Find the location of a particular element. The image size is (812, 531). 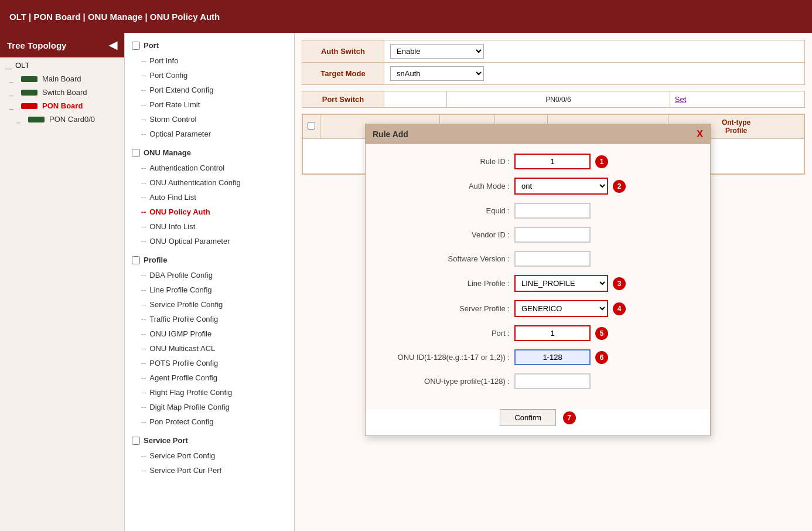

equid-input is located at coordinates (552, 211).